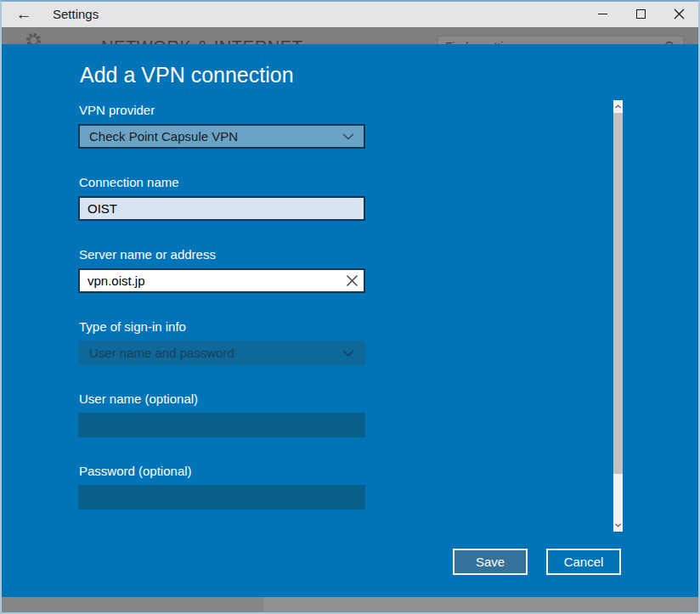 This screenshot has width=700, height=614. What do you see at coordinates (618, 316) in the screenshot?
I see `scrollbar` at bounding box center [618, 316].